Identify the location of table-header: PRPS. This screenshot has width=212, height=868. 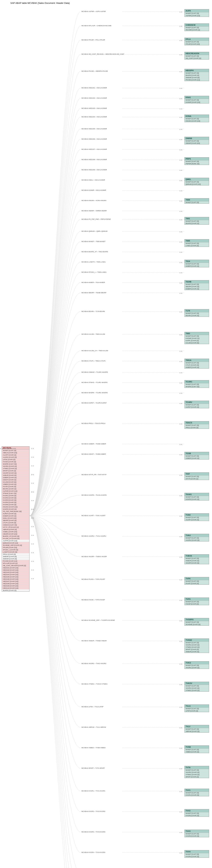
(197, 159).